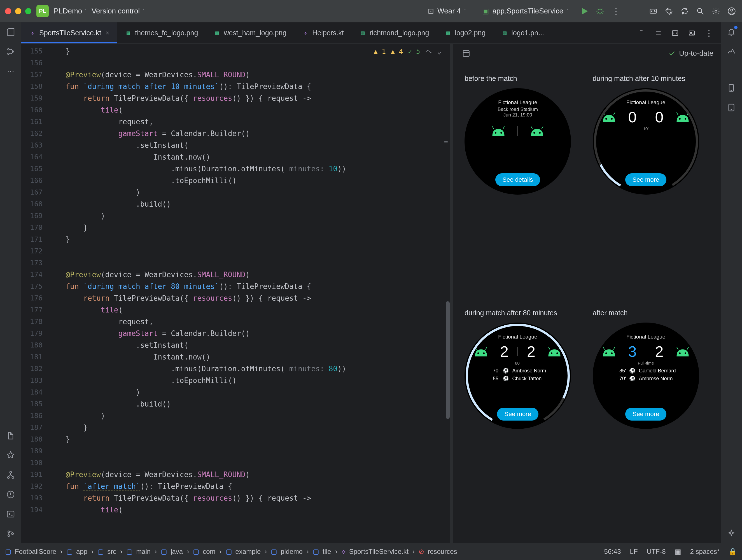  What do you see at coordinates (692, 33) in the screenshot?
I see `preview-icon` at bounding box center [692, 33].